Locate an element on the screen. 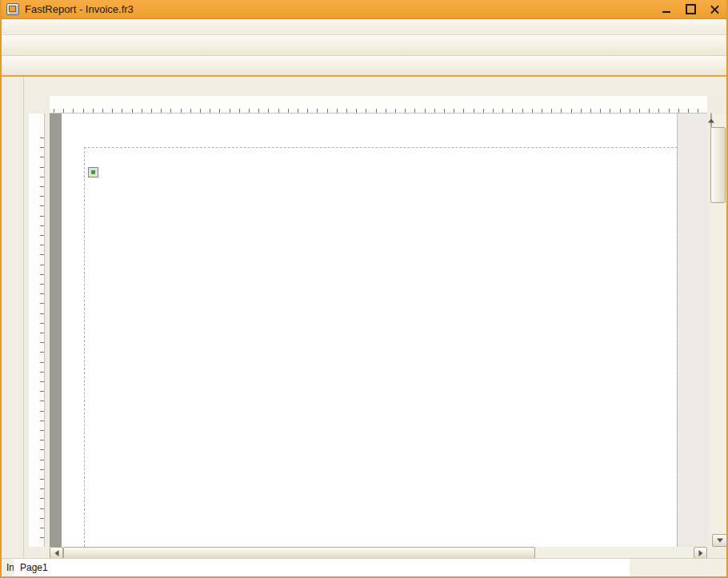 The height and width of the screenshot is (578, 728). page-shadow is located at coordinates (56, 330).